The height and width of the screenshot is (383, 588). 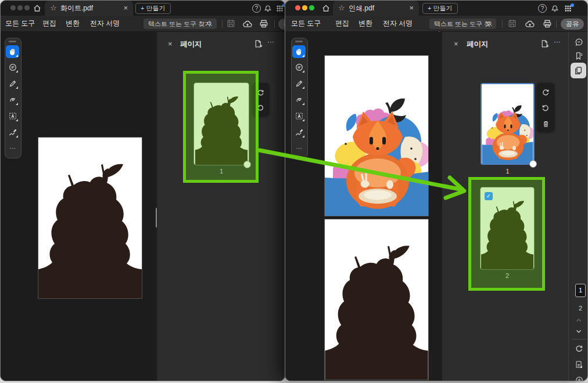 I want to click on next-page-button, so click(x=579, y=331).